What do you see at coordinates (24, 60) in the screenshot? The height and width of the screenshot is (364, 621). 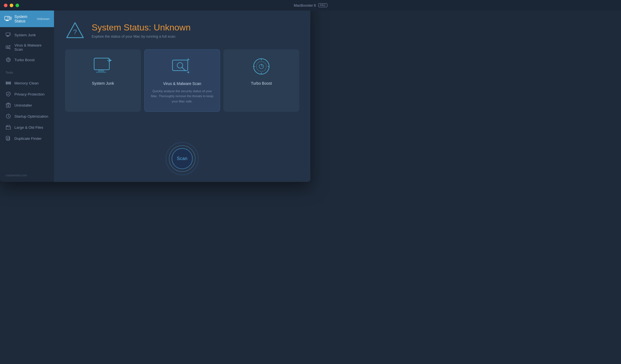 I see `sidebar-item-label: Turbo Boost` at bounding box center [24, 60].